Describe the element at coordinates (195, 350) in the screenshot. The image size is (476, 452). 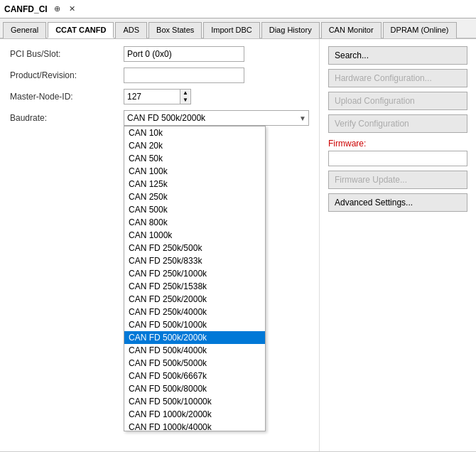
I see `baudrate-option: CAN FD 500k/4000k` at that location.